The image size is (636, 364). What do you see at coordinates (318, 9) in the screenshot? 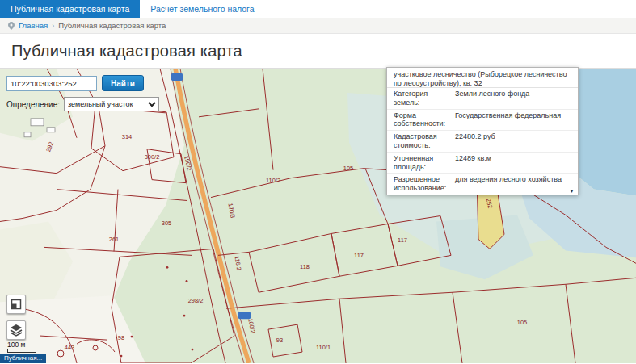
I see `top-tabs-bar: Публичная кадастровая карта Расчет земел…` at bounding box center [318, 9].